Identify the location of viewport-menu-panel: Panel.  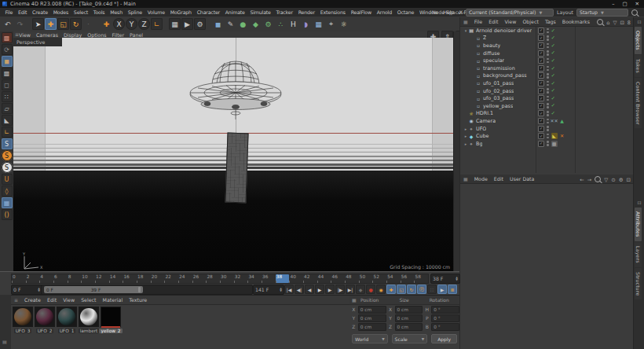
(137, 35).